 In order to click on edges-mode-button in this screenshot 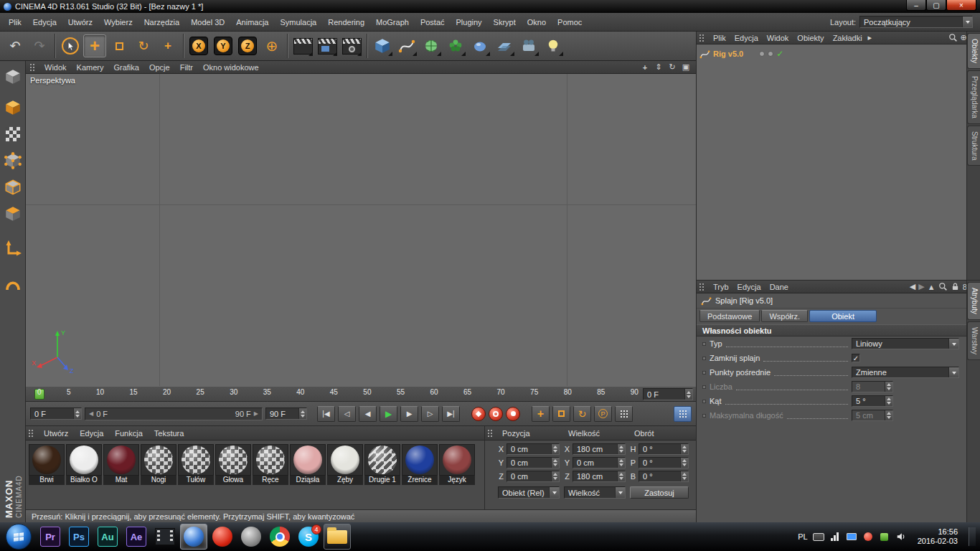, I will do `click(13, 187)`.